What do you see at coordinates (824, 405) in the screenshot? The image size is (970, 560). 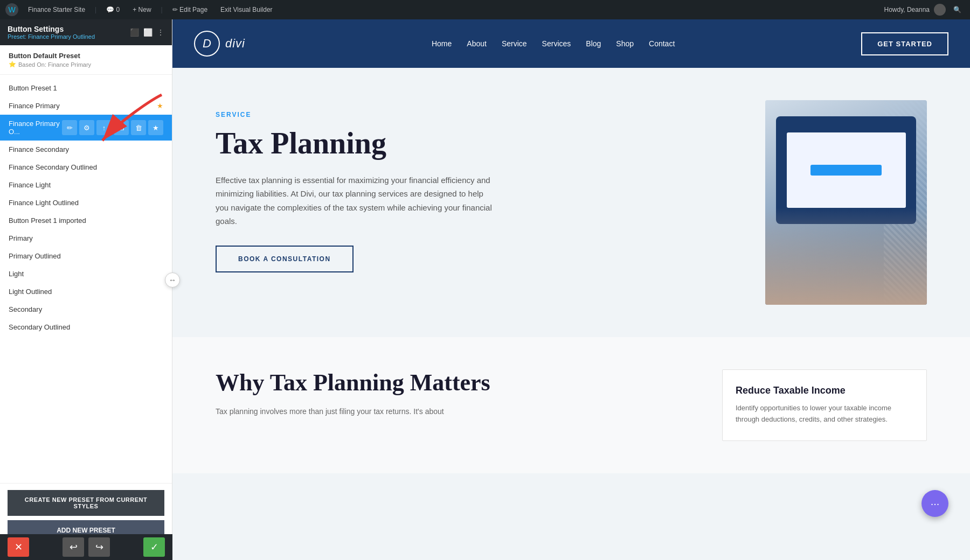 I see `reduce-income-card: Reduce Taxable Income Identify opportuni…` at bounding box center [824, 405].